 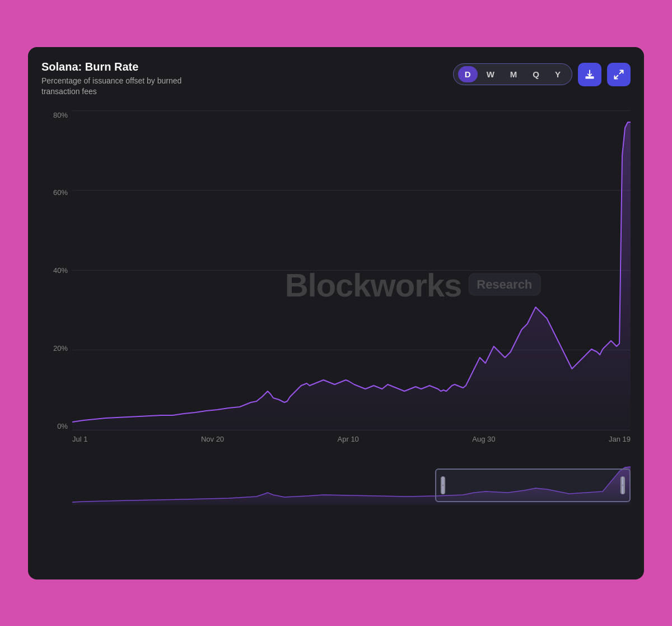 What do you see at coordinates (57, 349) in the screenshot?
I see `y-label-20: 20%` at bounding box center [57, 349].